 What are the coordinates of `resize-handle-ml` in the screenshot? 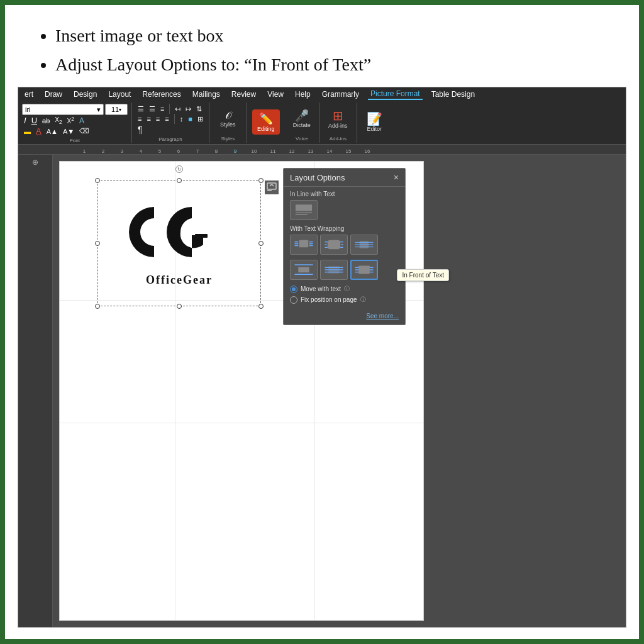 It's located at (97, 243).